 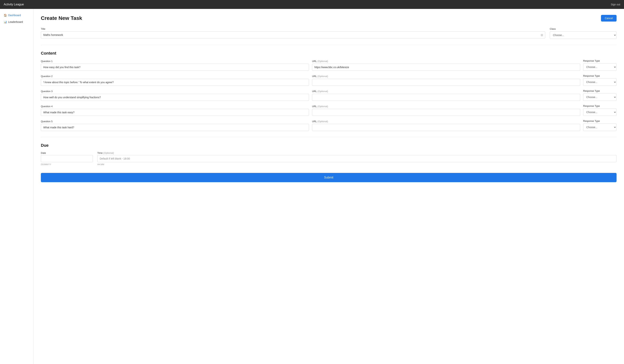 I want to click on sidebar-item-label-leaderboard: Leaderboard, so click(x=15, y=22).